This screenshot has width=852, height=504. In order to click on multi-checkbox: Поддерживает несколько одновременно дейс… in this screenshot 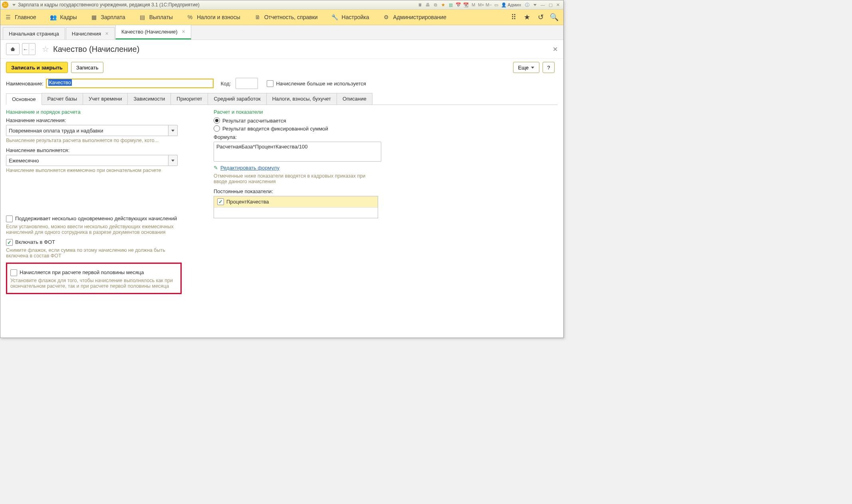, I will do `click(108, 219)`.